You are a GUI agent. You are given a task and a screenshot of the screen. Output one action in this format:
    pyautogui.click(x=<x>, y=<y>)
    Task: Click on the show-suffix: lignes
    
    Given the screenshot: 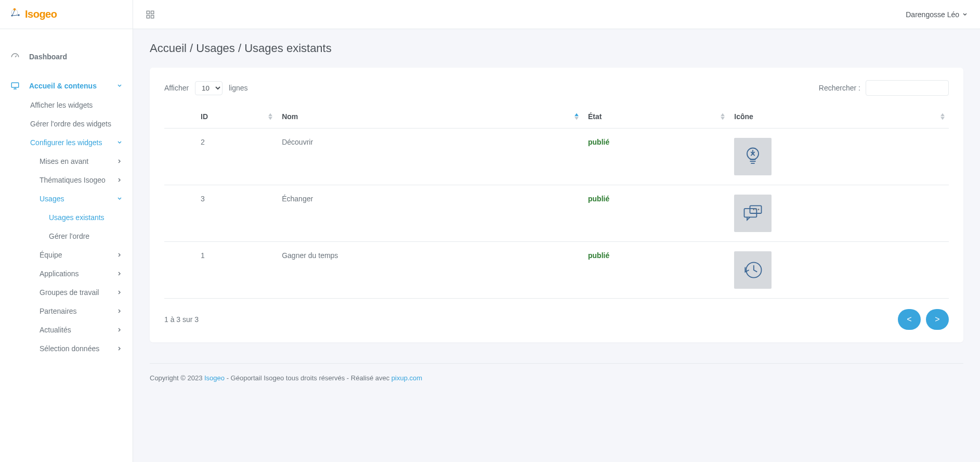 What is the action you would take?
    pyautogui.click(x=238, y=88)
    